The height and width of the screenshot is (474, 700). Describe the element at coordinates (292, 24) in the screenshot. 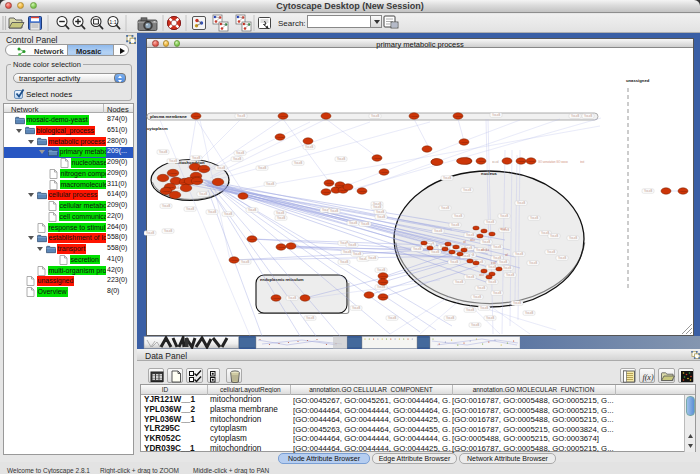

I see `svg-text: Search:` at that location.